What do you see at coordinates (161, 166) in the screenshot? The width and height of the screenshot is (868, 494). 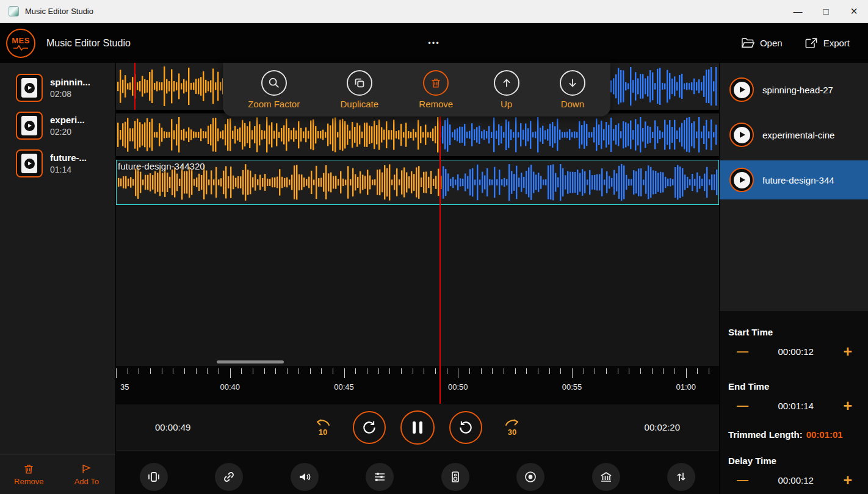 I see `selected-track-label: future-design-344320` at bounding box center [161, 166].